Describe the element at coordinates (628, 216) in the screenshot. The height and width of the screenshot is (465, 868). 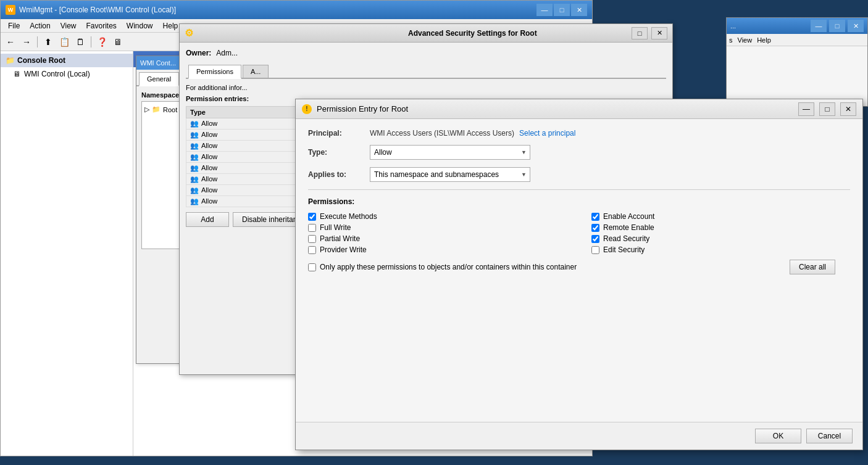
I see `label-enable_account: Enable Account` at that location.